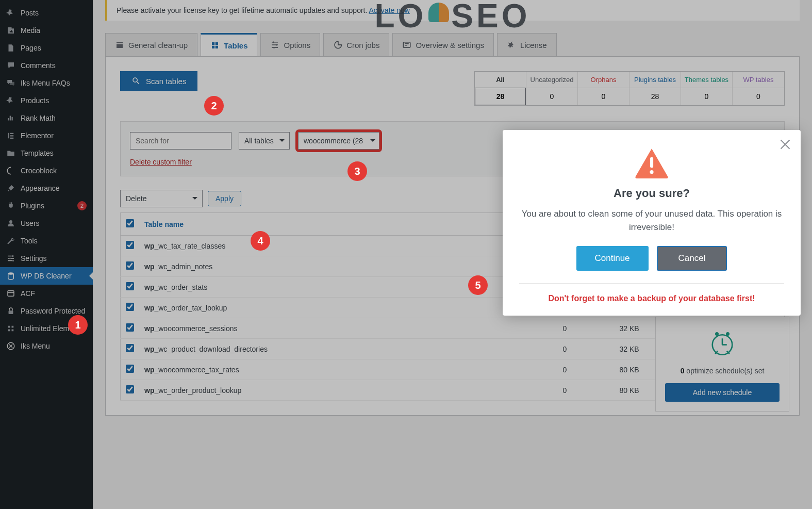 This screenshot has width=812, height=509. What do you see at coordinates (214, 106) in the screenshot?
I see `annotation-marker-2: 2` at bounding box center [214, 106].